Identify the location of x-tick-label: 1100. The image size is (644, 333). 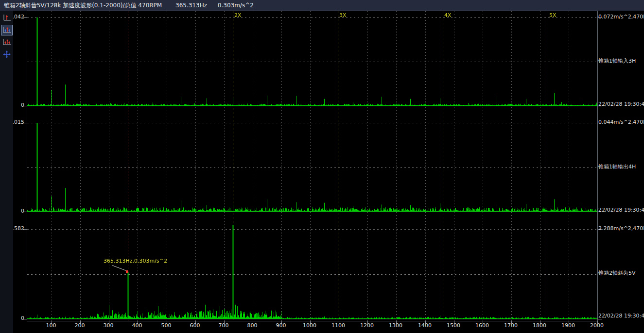
(338, 325).